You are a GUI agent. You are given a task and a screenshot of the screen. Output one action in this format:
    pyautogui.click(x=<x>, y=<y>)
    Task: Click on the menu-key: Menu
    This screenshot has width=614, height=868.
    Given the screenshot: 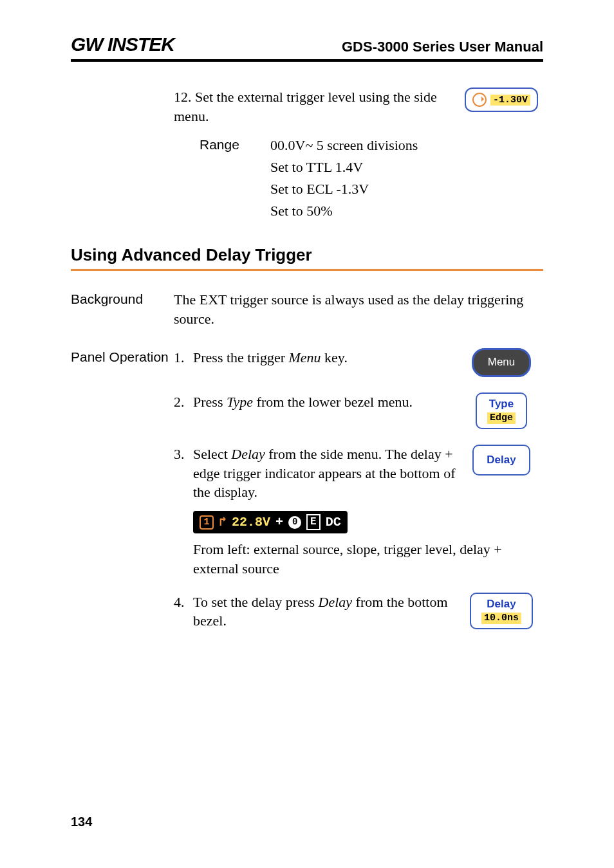 What is the action you would take?
    pyautogui.click(x=502, y=363)
    